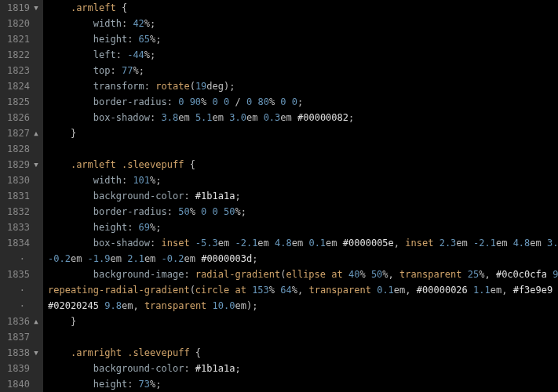 The height and width of the screenshot is (392, 558). I want to click on gutter-row: 1838▼, so click(23, 353).